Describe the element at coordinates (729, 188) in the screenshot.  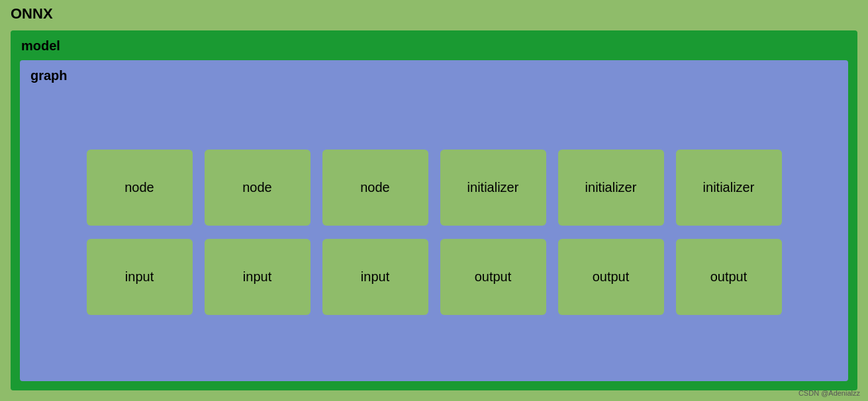
I see `cell-initializer-2: initializer` at that location.